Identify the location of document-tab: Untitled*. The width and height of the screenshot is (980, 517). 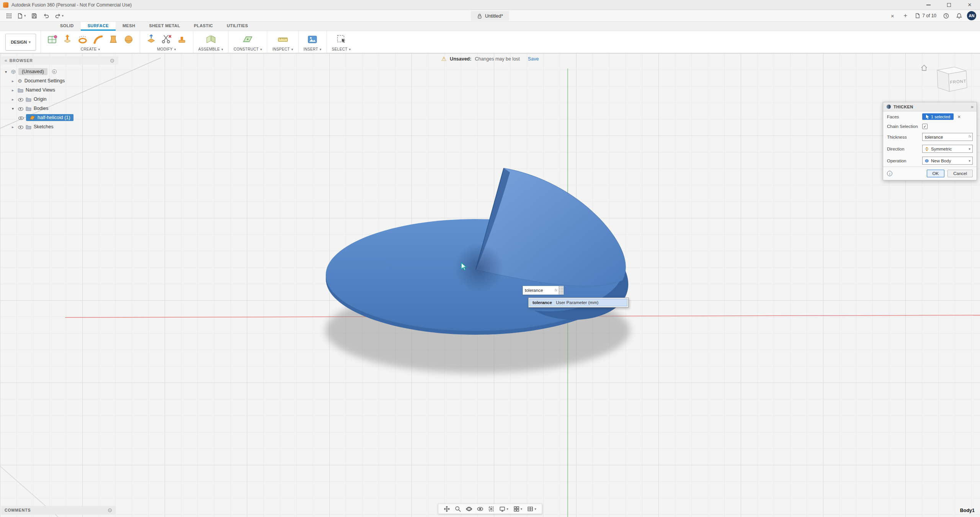
(490, 16).